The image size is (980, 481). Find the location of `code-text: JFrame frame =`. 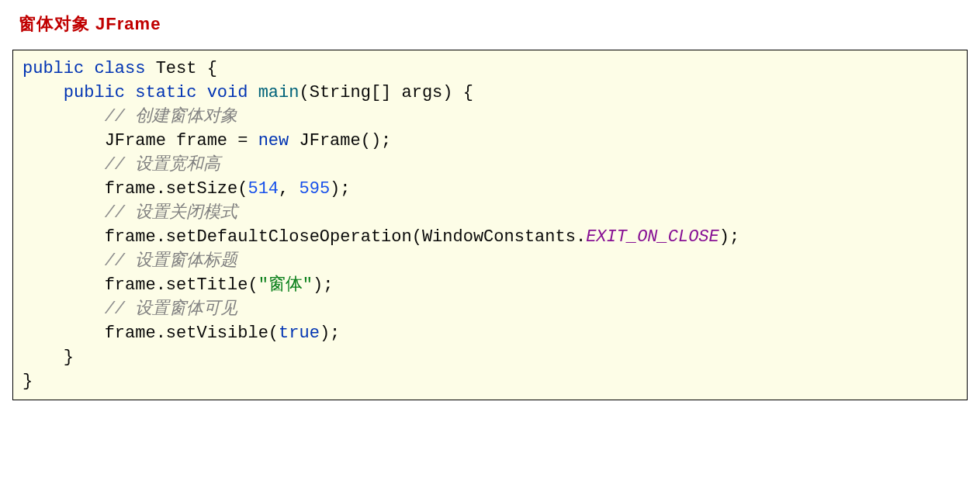

code-text: JFrame frame = is located at coordinates (182, 141).